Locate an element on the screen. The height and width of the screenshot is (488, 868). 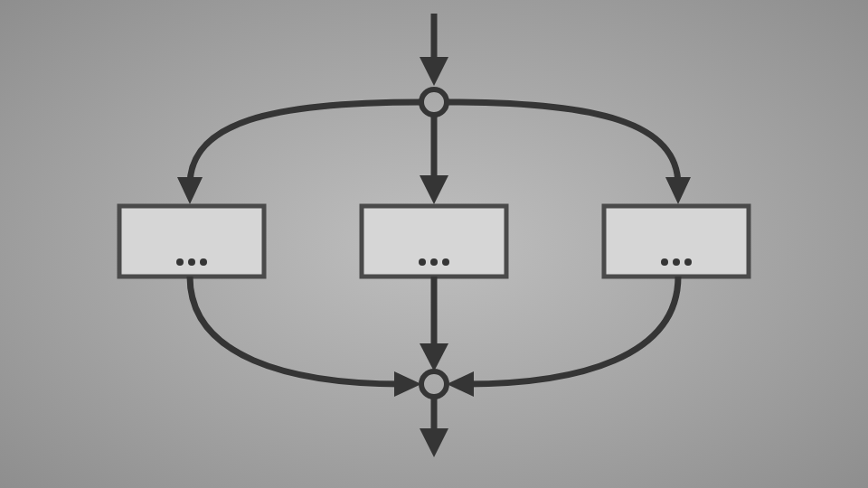
top-junction-node is located at coordinates (434, 102).